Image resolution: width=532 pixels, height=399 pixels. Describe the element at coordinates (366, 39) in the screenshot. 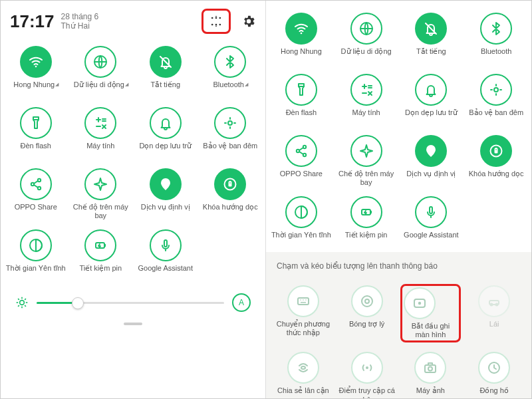

I see `qs-tile: Dữ liệu di động` at that location.